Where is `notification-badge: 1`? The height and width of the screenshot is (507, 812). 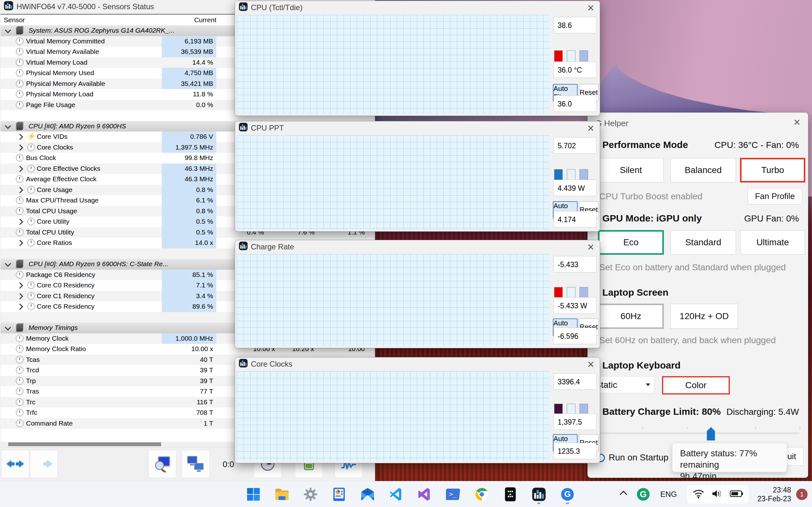 notification-badge: 1 is located at coordinates (802, 494).